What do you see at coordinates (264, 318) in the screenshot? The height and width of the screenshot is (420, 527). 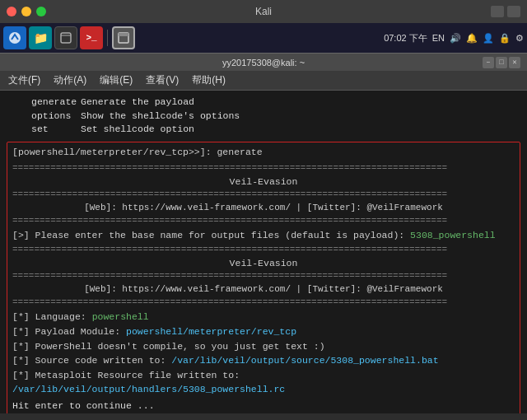 I see `status-language: [*] Language: powershell` at bounding box center [264, 318].